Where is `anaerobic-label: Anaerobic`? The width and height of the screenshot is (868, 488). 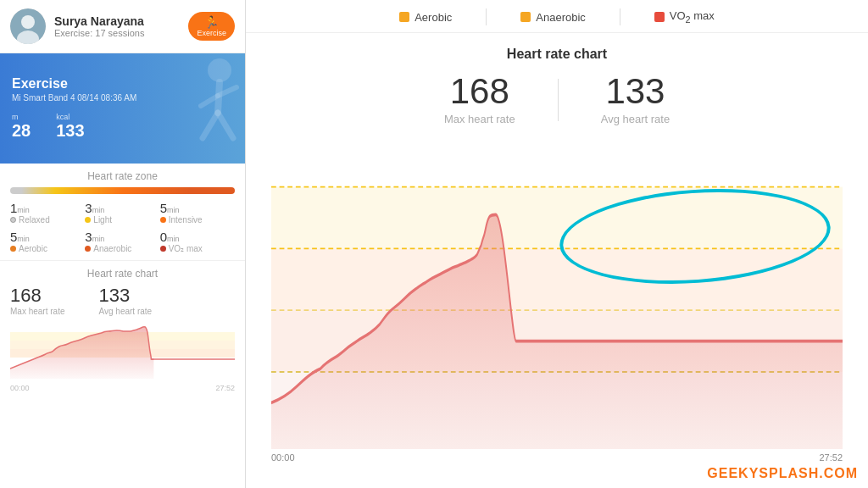 anaerobic-label: Anaerobic is located at coordinates (561, 17).